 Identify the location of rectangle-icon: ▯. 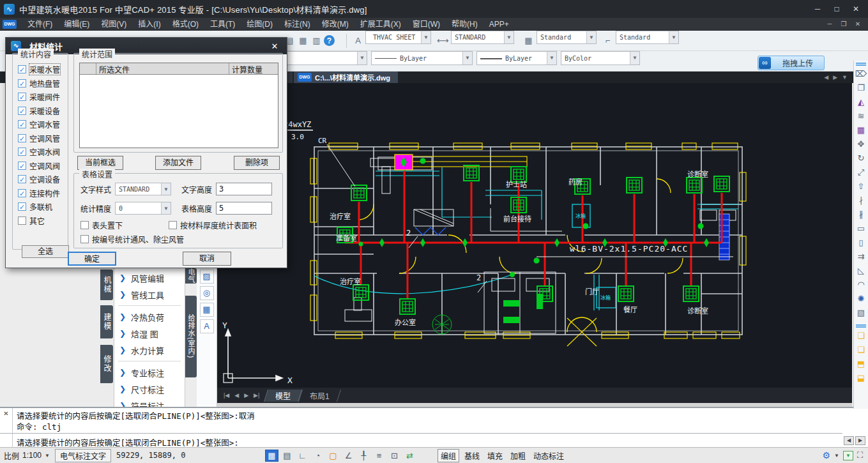
(861, 243).